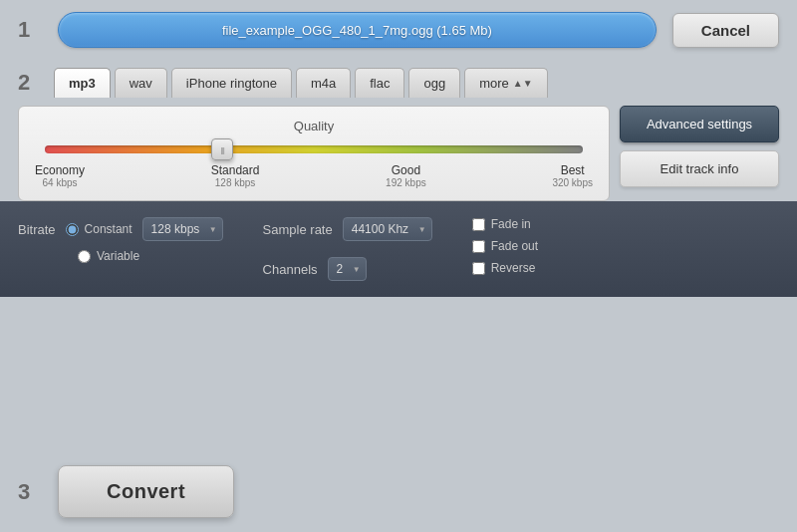  What do you see at coordinates (183, 229) in the screenshot?
I see `bitrate-select: 128 kbps 64 kbps 96 kbps 160 kbps 192 kb…` at bounding box center [183, 229].